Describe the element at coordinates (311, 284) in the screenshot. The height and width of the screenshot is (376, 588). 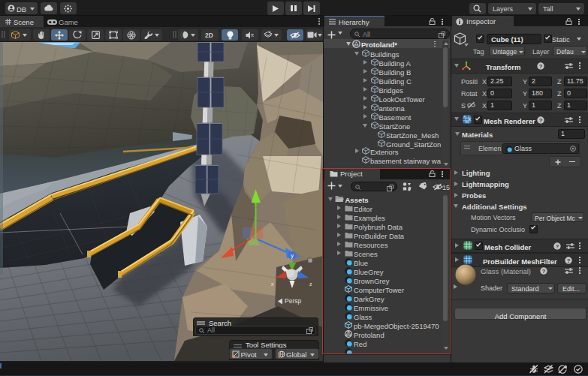
I see `svg-text: z` at that location.